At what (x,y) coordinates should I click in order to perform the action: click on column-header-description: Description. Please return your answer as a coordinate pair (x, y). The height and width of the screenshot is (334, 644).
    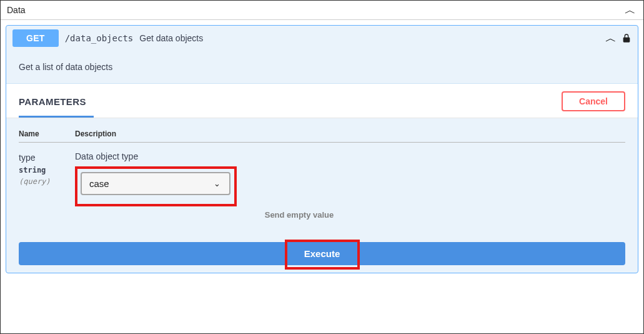
    Looking at the image, I should click on (350, 134).